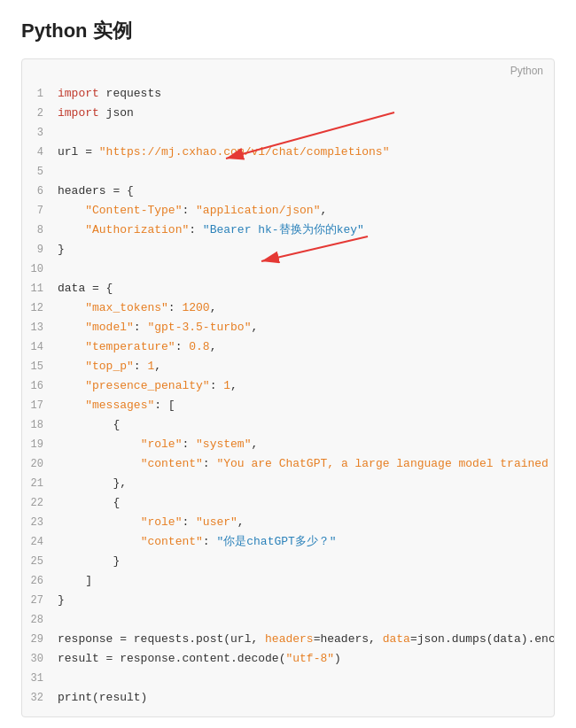 Image resolution: width=576 pixels, height=728 pixels. Describe the element at coordinates (40, 698) in the screenshot. I see `line-number: 32` at that location.